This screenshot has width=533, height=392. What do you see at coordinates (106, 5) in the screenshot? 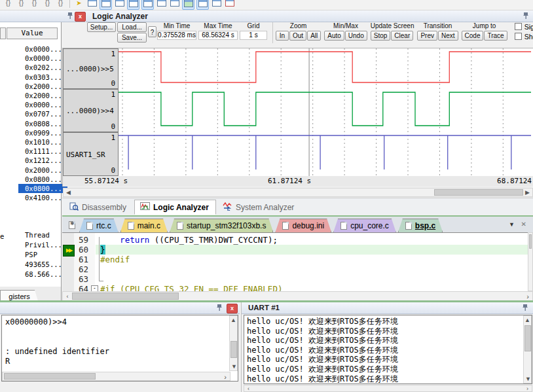
I see `disassembly-window-icon` at bounding box center [106, 5].